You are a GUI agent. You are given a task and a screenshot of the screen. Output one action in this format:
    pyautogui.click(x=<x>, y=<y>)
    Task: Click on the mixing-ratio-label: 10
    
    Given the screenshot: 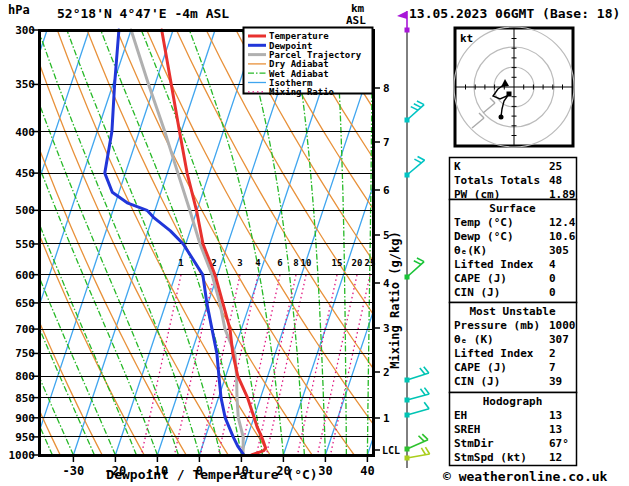 What is the action you would take?
    pyautogui.click(x=306, y=263)
    